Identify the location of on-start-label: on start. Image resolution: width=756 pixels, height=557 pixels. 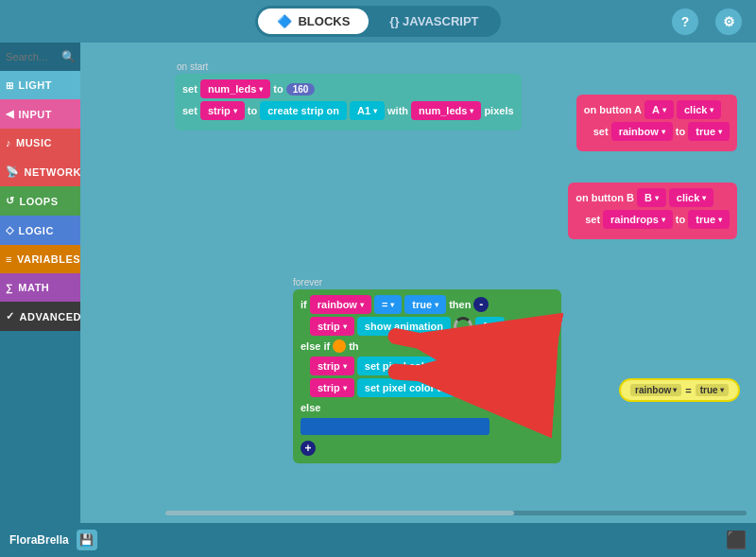
(350, 66).